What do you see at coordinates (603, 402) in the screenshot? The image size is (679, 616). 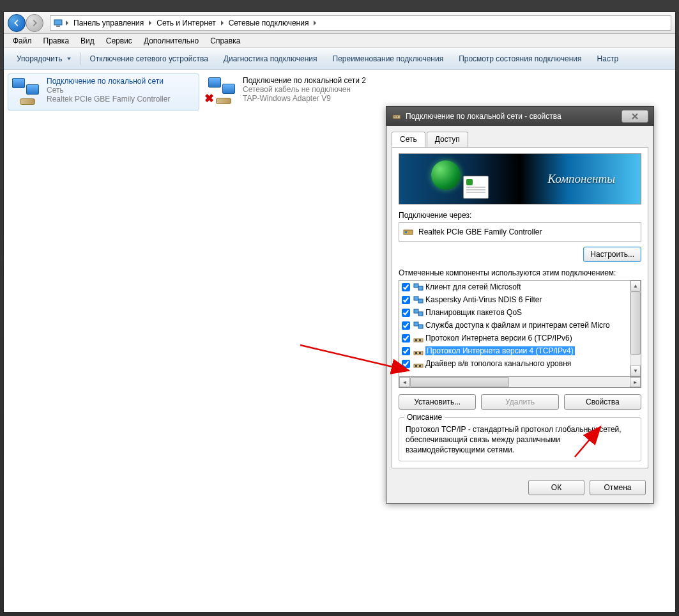 I see `properties-button: Свойства` at bounding box center [603, 402].